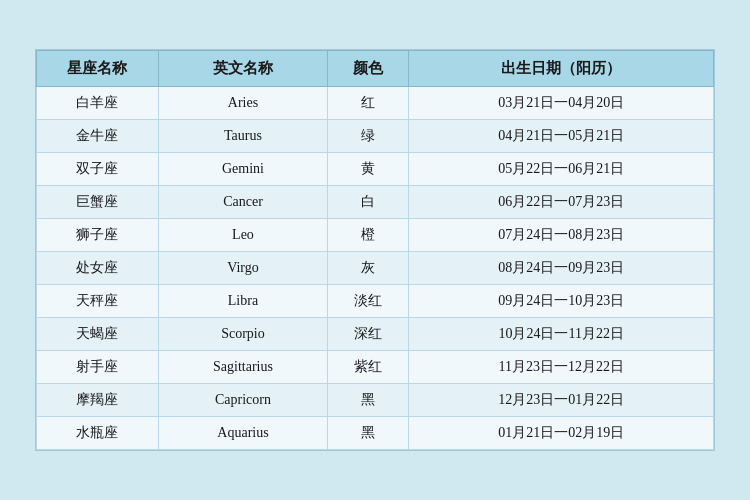 The height and width of the screenshot is (500, 750). Describe the element at coordinates (242, 104) in the screenshot. I see `cell-english: Aries` at that location.